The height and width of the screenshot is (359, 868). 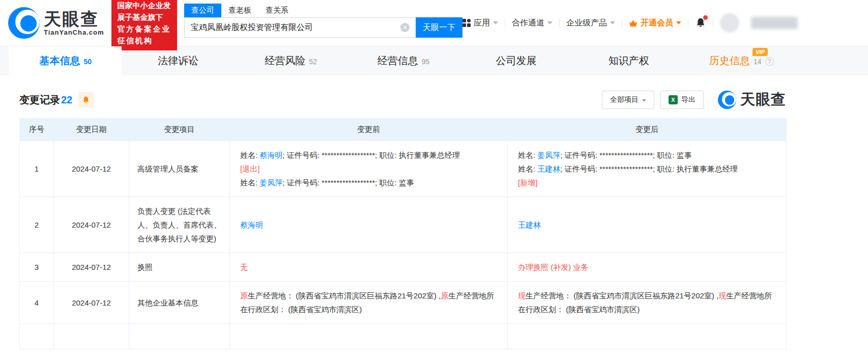 What do you see at coordinates (324, 19) in the screenshot?
I see `search-box: 查公司查老板查关系 ✕ 天眼一下` at bounding box center [324, 19].